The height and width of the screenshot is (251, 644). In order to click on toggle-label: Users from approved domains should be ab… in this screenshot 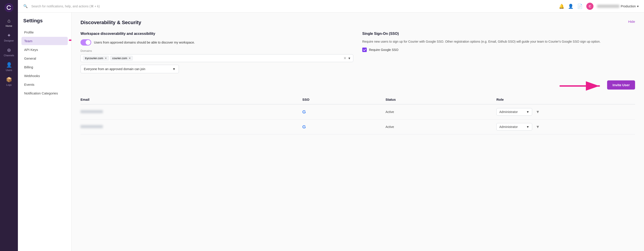, I will do `click(144, 42)`.